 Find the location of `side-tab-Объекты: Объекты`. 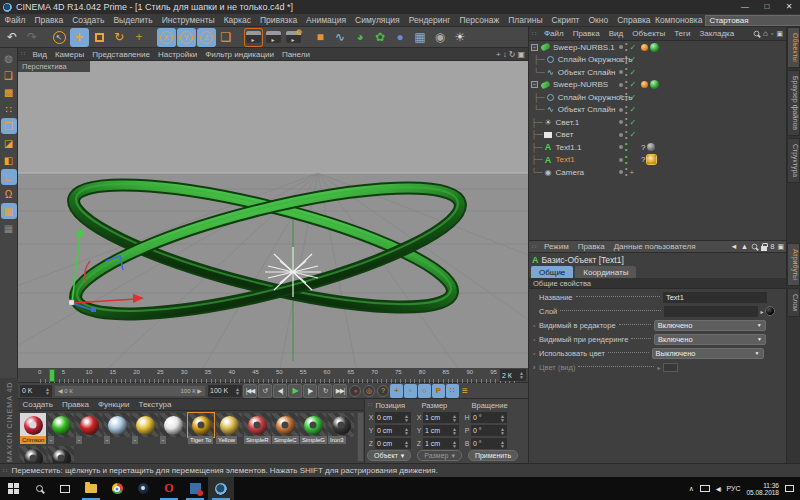

side-tab-Объекты: Объекты is located at coordinates (794, 48).